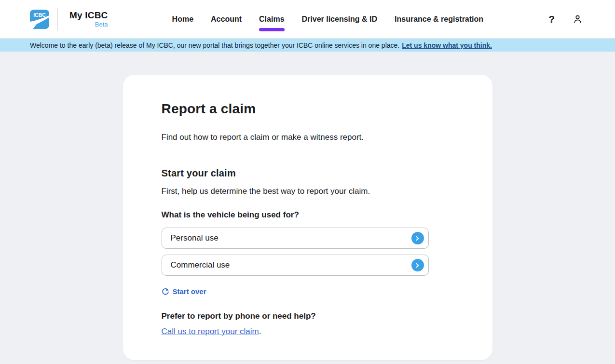 The height and width of the screenshot is (364, 615). Describe the element at coordinates (40, 19) in the screenshot. I see `icbc-logo-icon: ICBC` at that location.